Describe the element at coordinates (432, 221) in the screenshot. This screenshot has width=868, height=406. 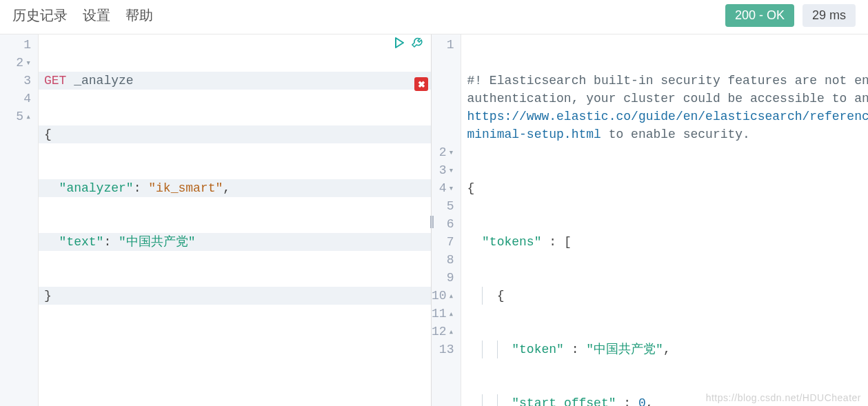
I see `resize-handle-icon: ‖` at that location.